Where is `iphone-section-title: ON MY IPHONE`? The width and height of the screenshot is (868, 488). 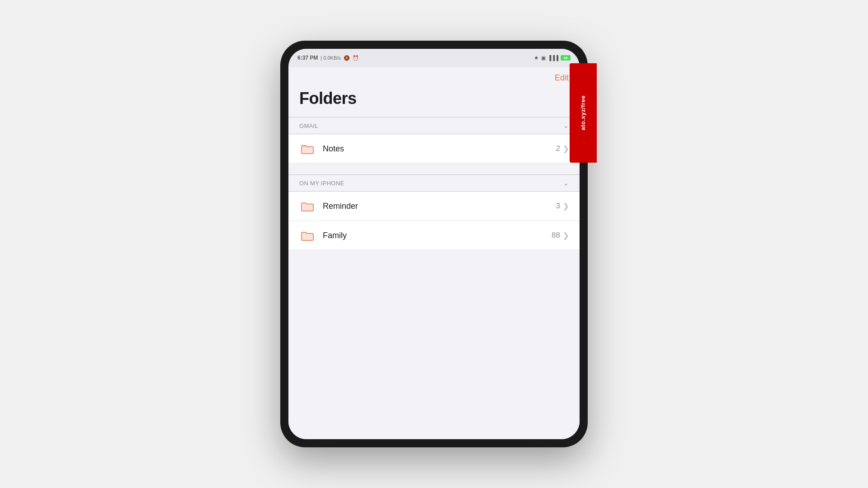 iphone-section-title: ON MY IPHONE is located at coordinates (322, 183).